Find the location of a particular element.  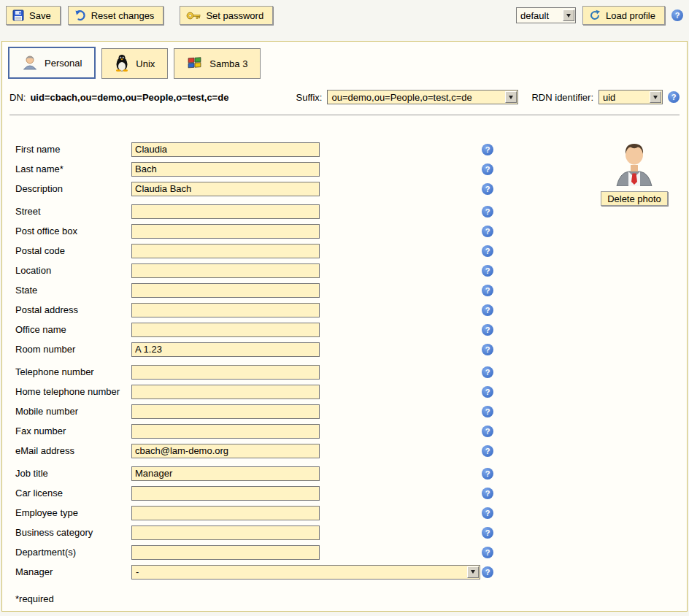

save-icon is located at coordinates (18, 15).